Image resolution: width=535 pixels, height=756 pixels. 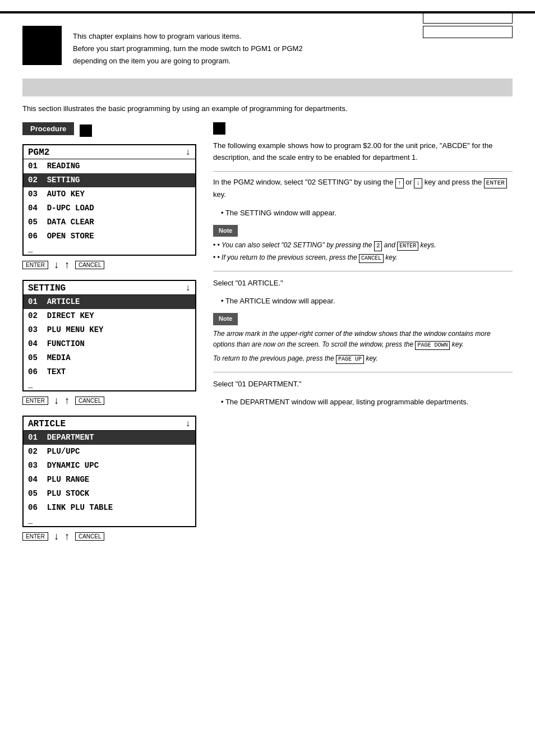 What do you see at coordinates (109, 153) in the screenshot?
I see `pgm2-title-row: PGM2 ↓` at bounding box center [109, 153].